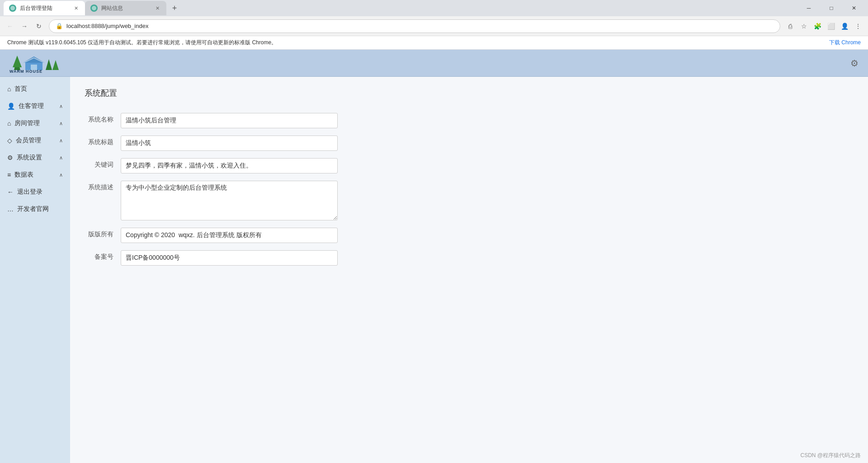 This screenshot has height=463, width=868. What do you see at coordinates (434, 43) in the screenshot?
I see `chrome-notice: Chrome 测试版 v119.0.6045.105 仅适用于自动测试。若要进行…` at bounding box center [434, 43].